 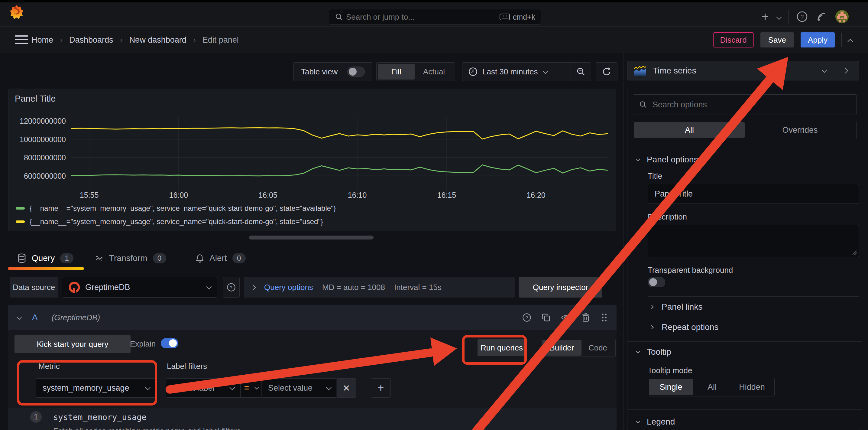 I want to click on datasource-help-button: ?, so click(x=231, y=287).